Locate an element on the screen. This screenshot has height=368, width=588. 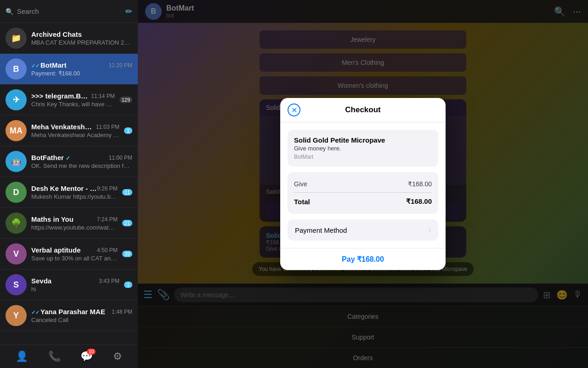
chat-name: >>> telegram.Bot() is located at coordinates (61, 96).